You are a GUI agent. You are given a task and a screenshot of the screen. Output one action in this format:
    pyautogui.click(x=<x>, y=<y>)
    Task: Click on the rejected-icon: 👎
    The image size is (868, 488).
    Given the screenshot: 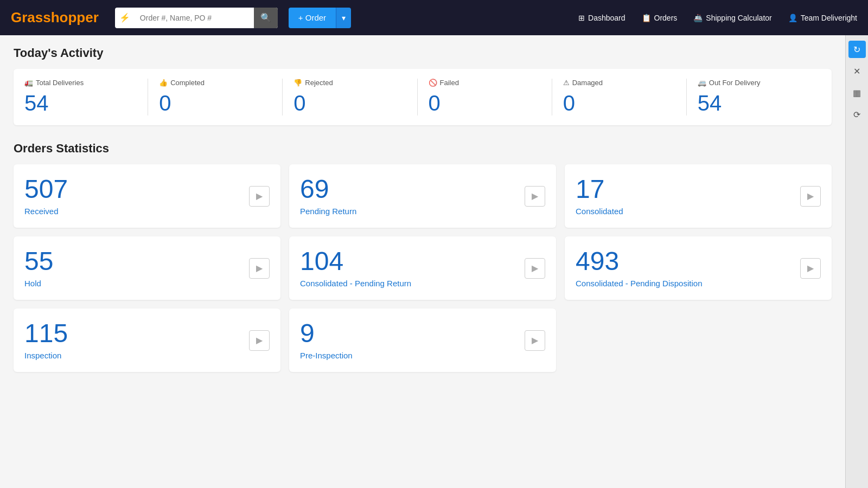 What is the action you would take?
    pyautogui.click(x=298, y=82)
    